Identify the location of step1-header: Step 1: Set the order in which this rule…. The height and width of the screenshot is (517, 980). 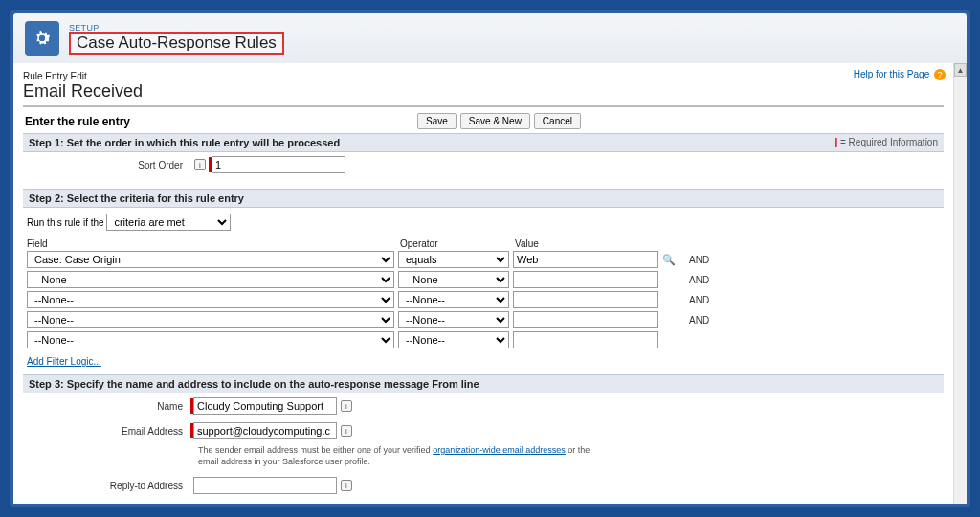
(483, 143).